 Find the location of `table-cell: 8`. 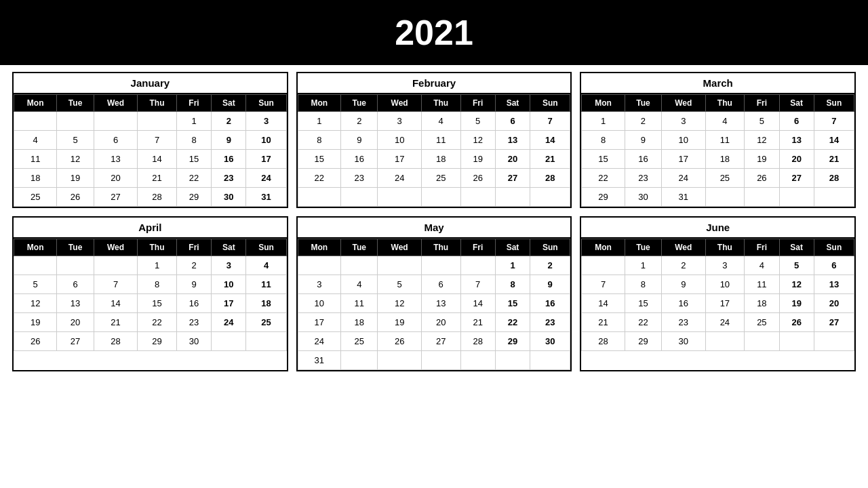

table-cell: 8 is located at coordinates (643, 285).